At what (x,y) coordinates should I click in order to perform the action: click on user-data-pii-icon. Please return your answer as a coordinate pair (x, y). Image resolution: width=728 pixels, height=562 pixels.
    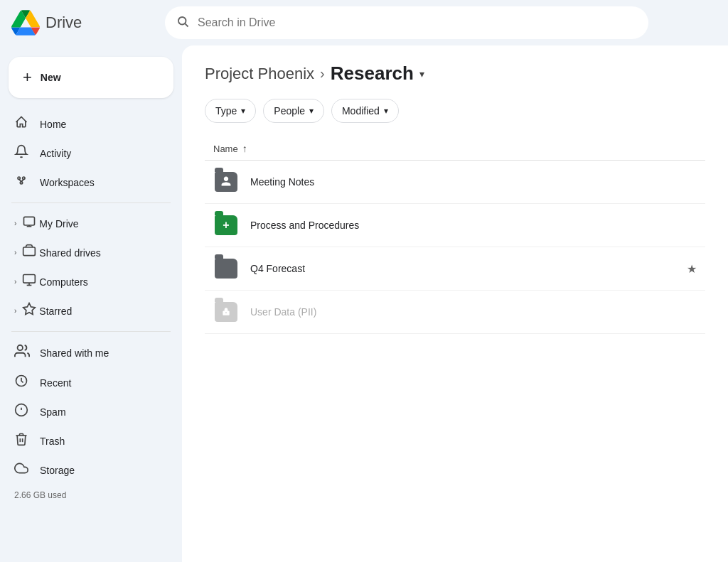
    Looking at the image, I should click on (226, 312).